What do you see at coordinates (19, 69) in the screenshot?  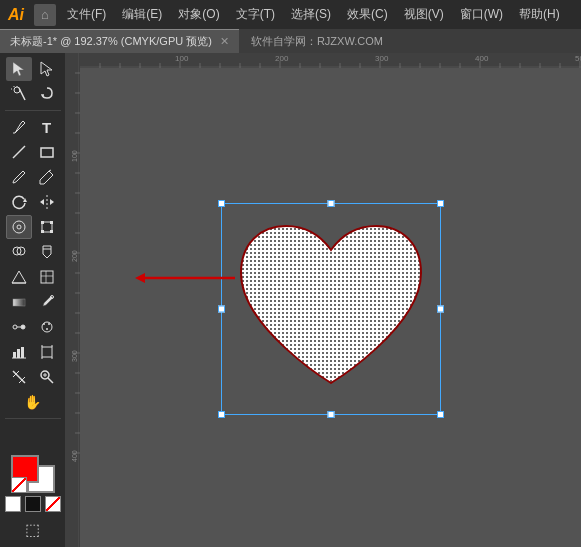 I see `selection-tool` at bounding box center [19, 69].